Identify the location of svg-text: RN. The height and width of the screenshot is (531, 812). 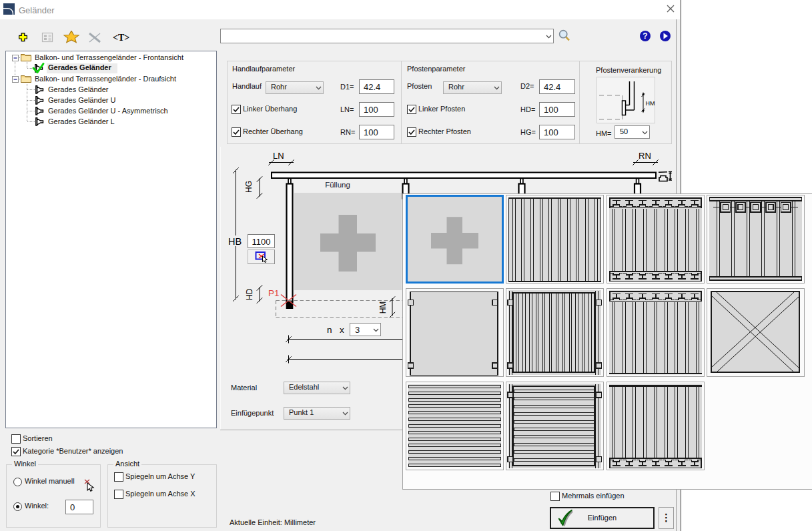
(645, 156).